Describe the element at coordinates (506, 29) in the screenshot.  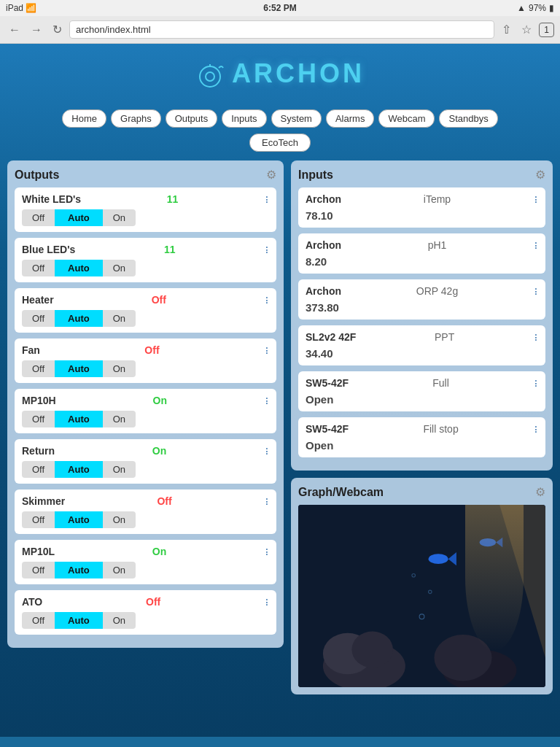
I see `share-button: ⇧` at that location.